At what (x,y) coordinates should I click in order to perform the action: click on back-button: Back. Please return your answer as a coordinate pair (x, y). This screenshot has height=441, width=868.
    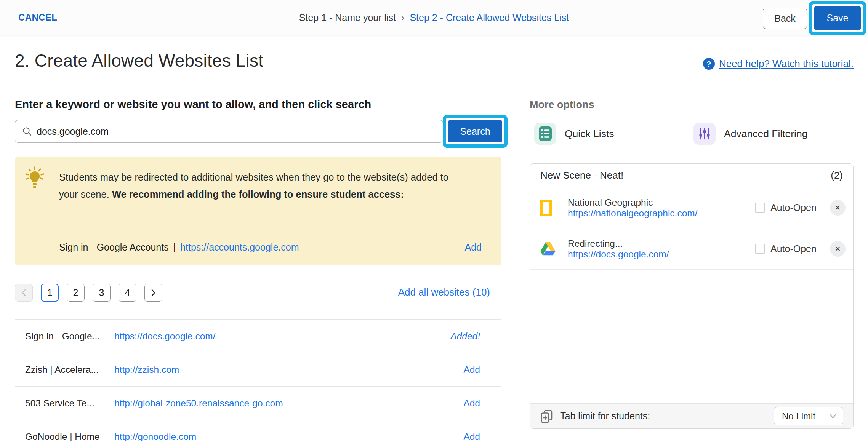
    Looking at the image, I should click on (785, 18).